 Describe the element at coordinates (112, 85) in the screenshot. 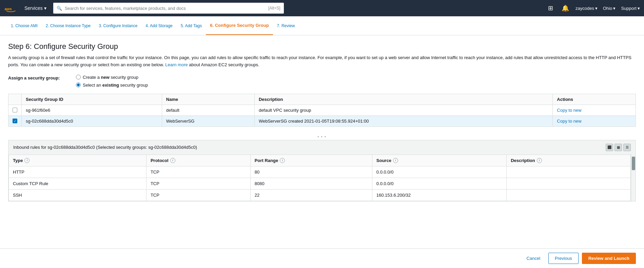

I see `radio-select-existing: Select an existing security group` at that location.